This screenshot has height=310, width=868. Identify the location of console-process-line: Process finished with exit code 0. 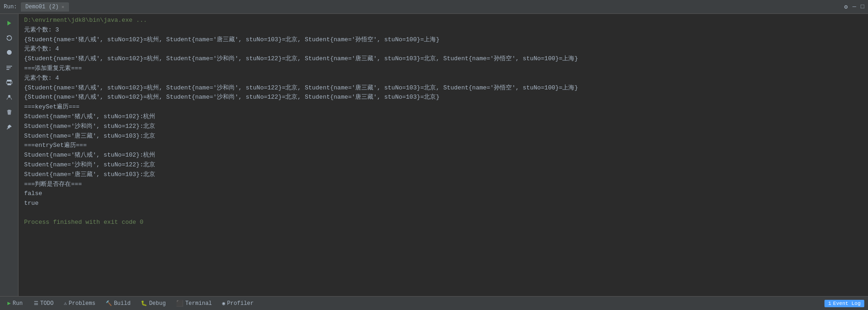
(444, 222).